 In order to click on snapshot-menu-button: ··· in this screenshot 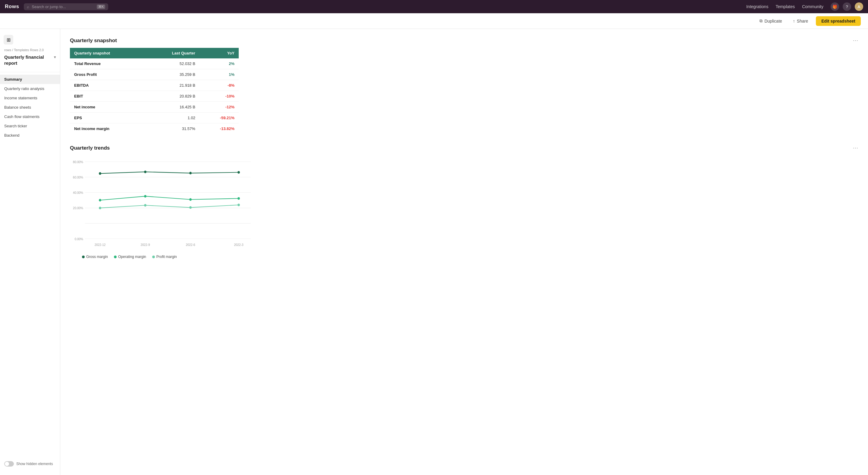, I will do `click(856, 40)`.